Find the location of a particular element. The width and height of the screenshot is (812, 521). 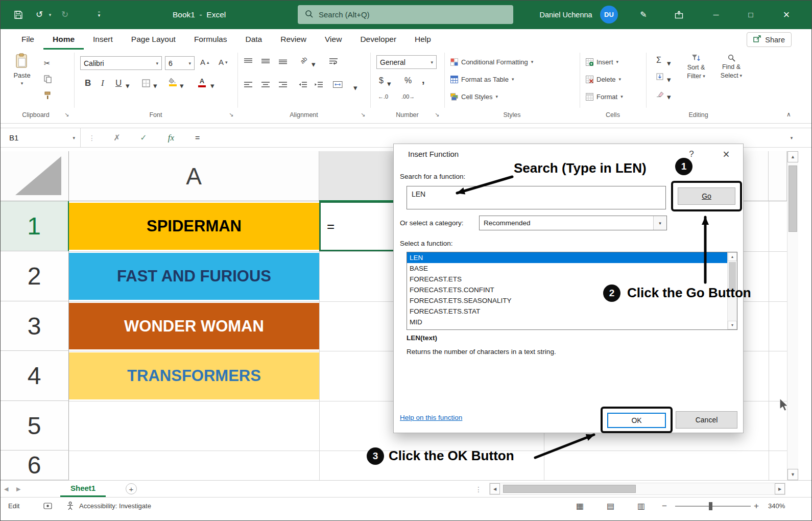

clear-button is located at coordinates (660, 94).